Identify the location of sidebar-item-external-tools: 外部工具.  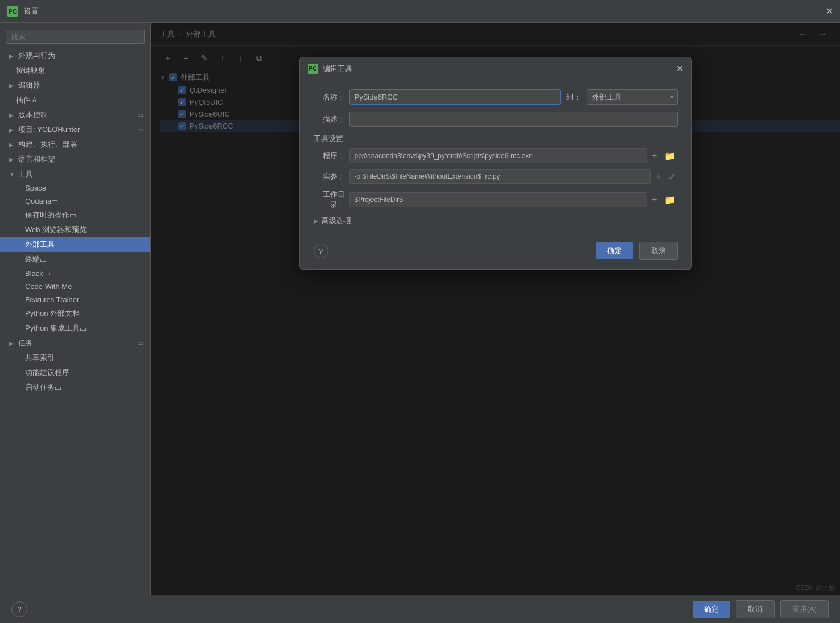
(75, 245).